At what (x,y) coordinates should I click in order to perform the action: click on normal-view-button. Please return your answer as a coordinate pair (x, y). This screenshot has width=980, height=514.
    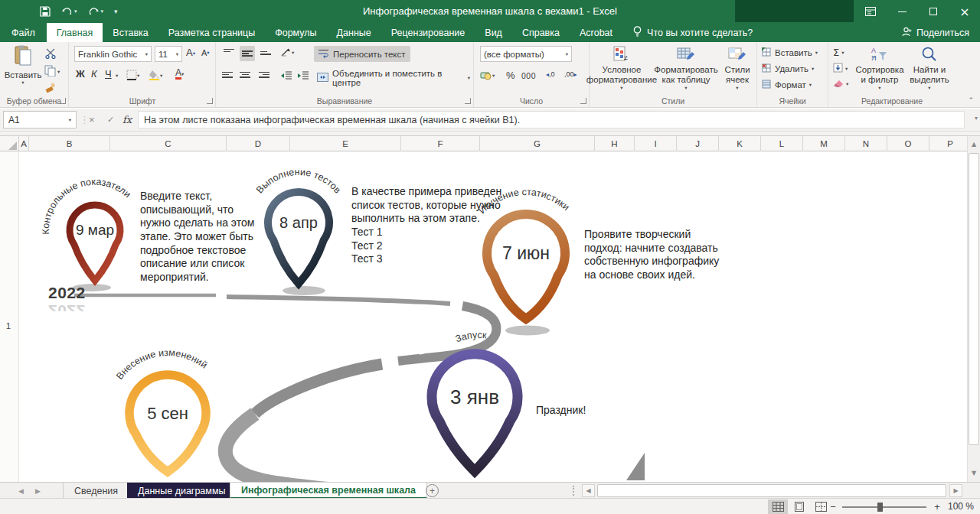
    Looking at the image, I should click on (778, 506).